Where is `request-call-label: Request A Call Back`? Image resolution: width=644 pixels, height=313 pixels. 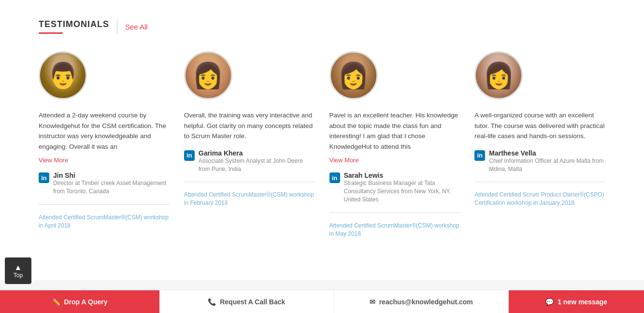
request-call-label: Request A Call Back is located at coordinates (252, 302).